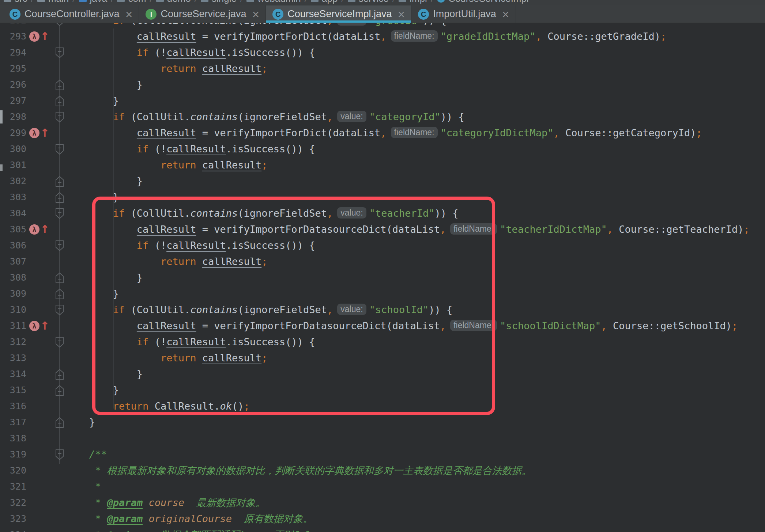 This screenshot has width=765, height=532. I want to click on breadcrumb-item-main: main, so click(53, 2).